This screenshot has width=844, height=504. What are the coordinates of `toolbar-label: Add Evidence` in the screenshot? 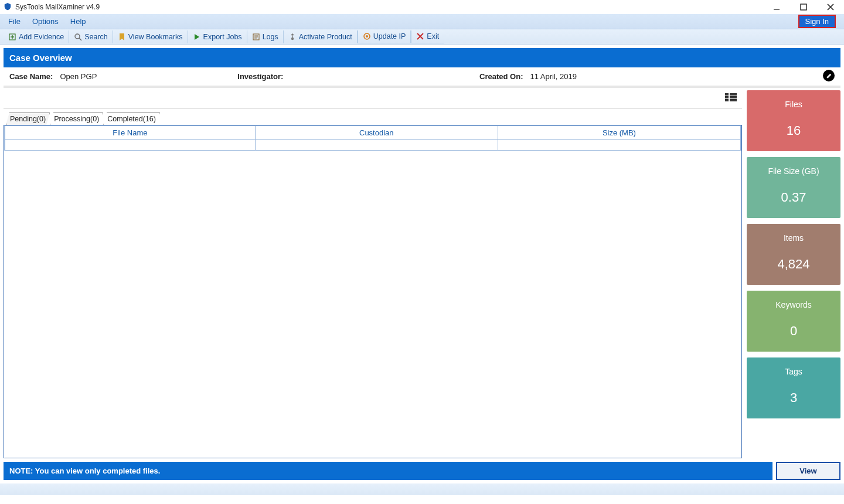 It's located at (41, 37).